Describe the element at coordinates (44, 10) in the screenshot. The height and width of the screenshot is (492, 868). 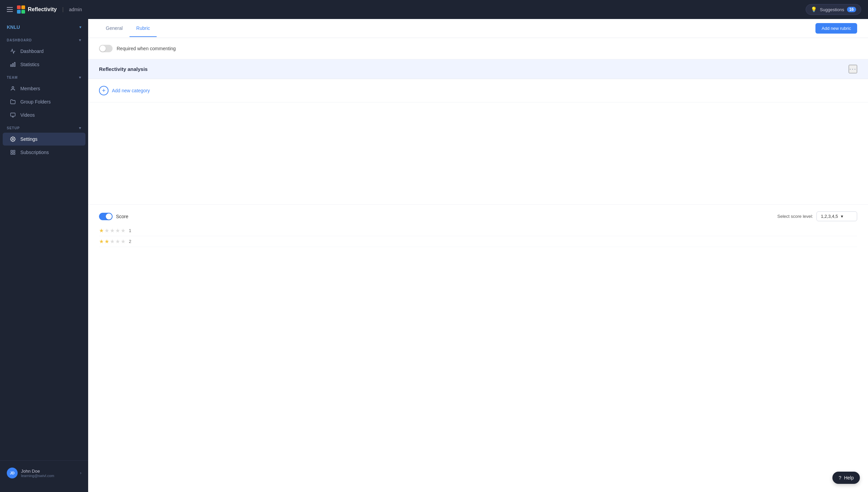
I see `topnav-left: Reflectivity | admin` at that location.